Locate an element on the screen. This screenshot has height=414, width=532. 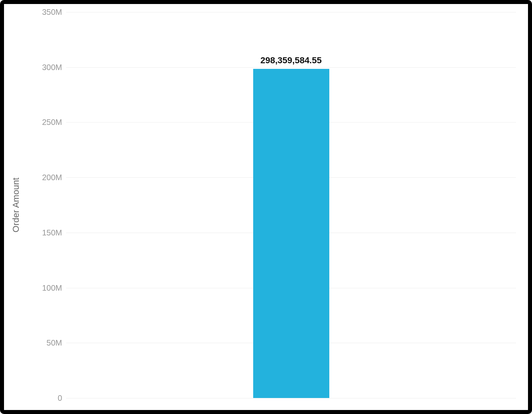
y-tick-label: 100M is located at coordinates (52, 287).